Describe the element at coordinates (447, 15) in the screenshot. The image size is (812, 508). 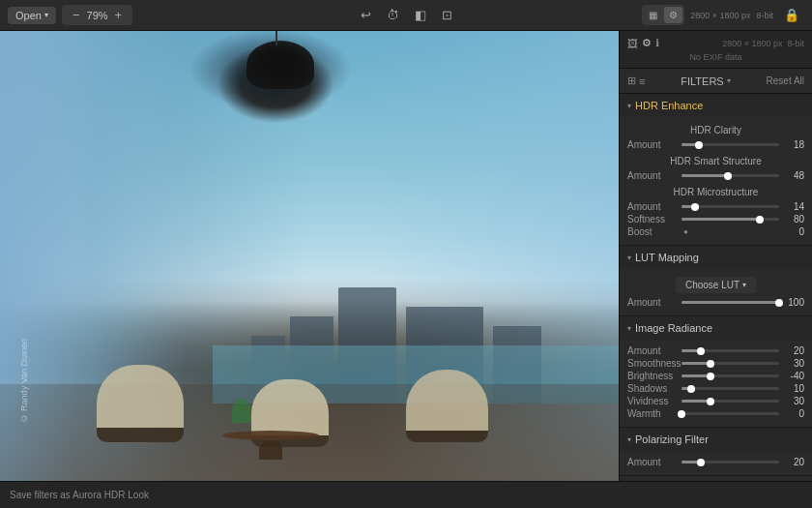
I see `compare-button: ⊡` at that location.